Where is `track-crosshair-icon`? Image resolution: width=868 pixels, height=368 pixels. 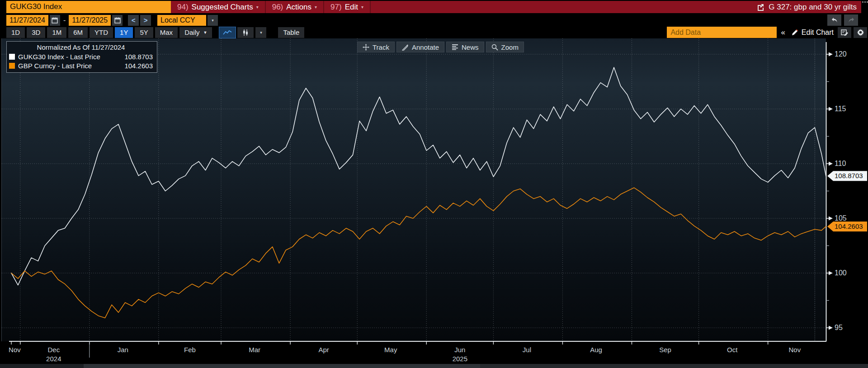 track-crosshair-icon is located at coordinates (366, 47).